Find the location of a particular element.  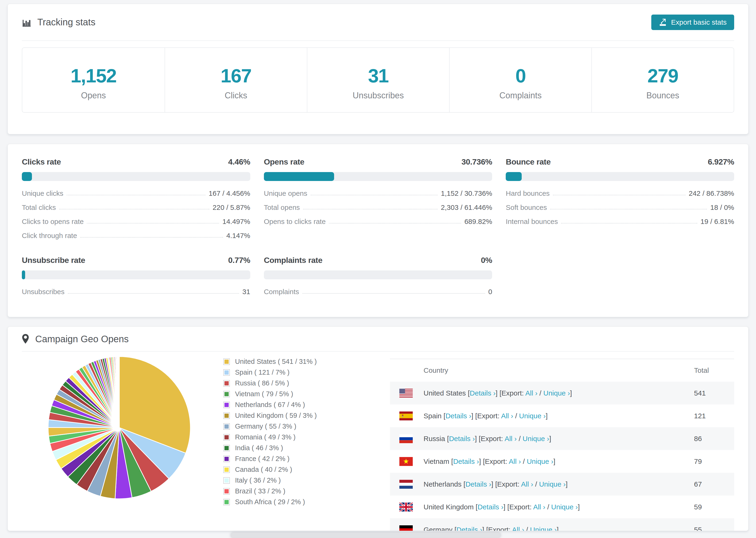

legend-item-italy: Italy ( 36 / 2% ) is located at coordinates (298, 480).